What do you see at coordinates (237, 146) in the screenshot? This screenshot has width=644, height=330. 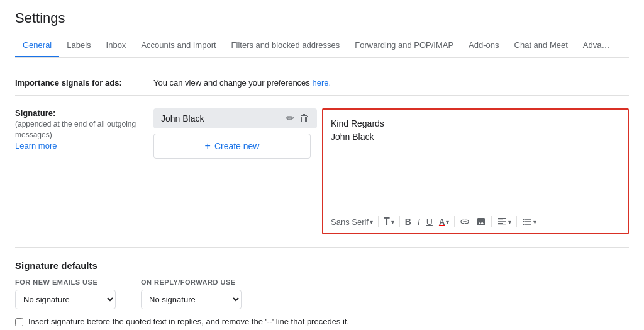 I see `create-new-label: Create new` at bounding box center [237, 146].